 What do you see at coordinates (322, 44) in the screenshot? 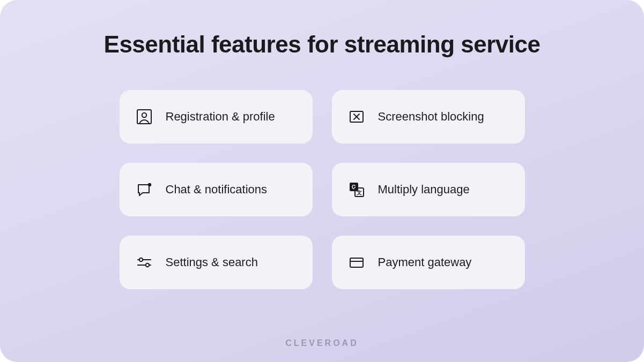
I see `diagram-title: Essential features for streaming service` at bounding box center [322, 44].